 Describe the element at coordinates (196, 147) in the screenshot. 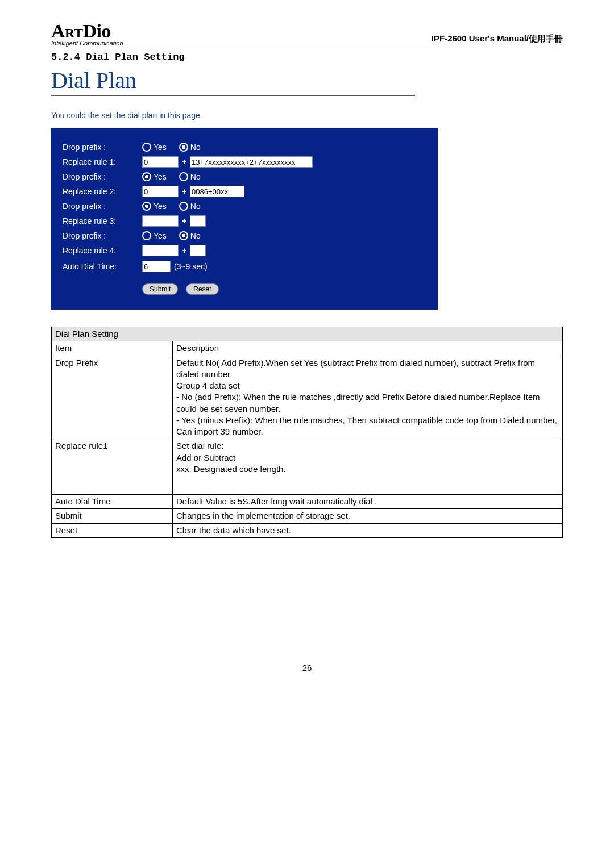

I see `drop1-no-text: No` at that location.